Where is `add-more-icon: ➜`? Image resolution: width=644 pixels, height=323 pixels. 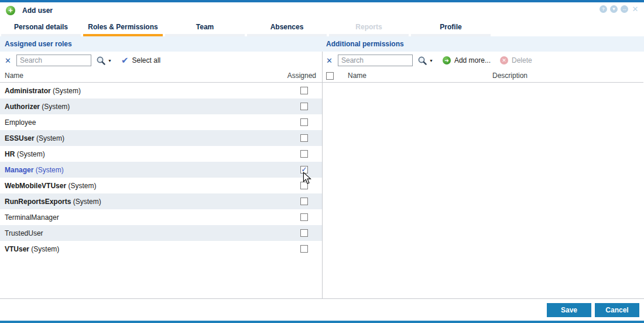
add-more-icon: ➜ is located at coordinates (447, 60).